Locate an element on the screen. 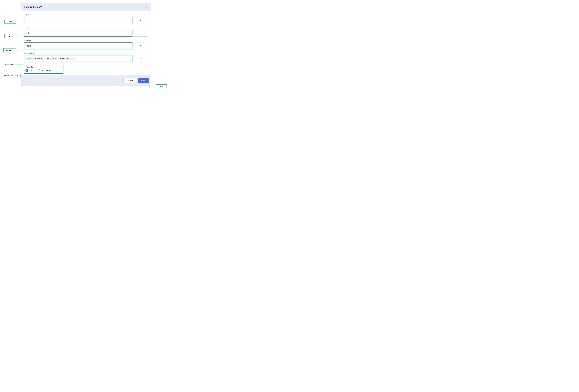 The height and width of the screenshot is (392, 579). dimension-chip: Sales Channel ✕ is located at coordinates (35, 59).